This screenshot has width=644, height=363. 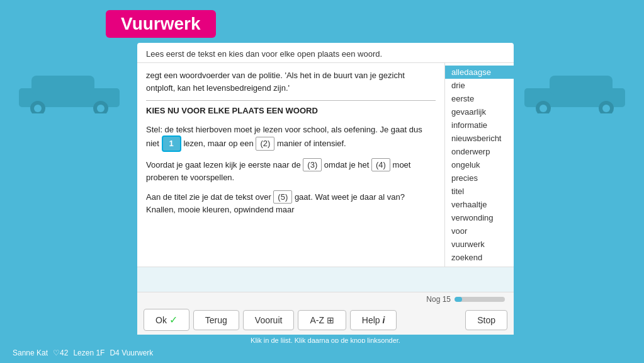 What do you see at coordinates (317, 320) in the screenshot?
I see `az-label: A-Z` at bounding box center [317, 320].